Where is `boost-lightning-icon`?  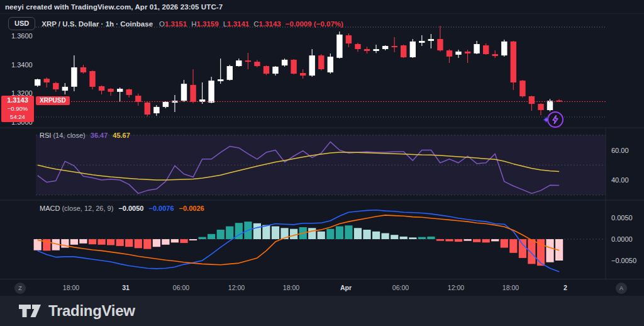
boost-lightning-icon is located at coordinates (555, 120).